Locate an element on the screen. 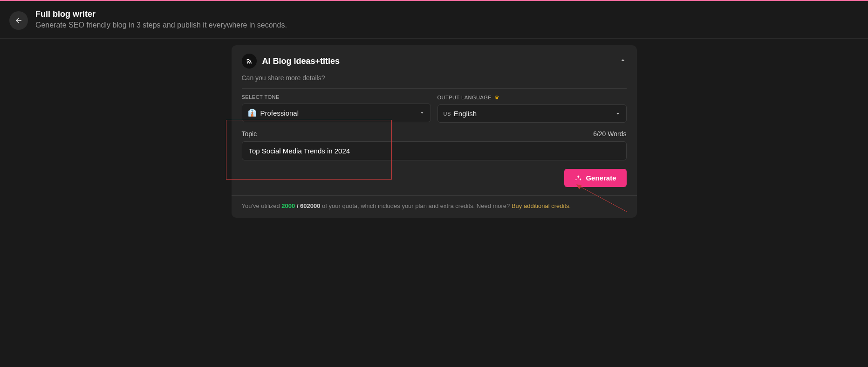 The image size is (868, 367). card-title: AI Blog ideas+titles is located at coordinates (441, 62).